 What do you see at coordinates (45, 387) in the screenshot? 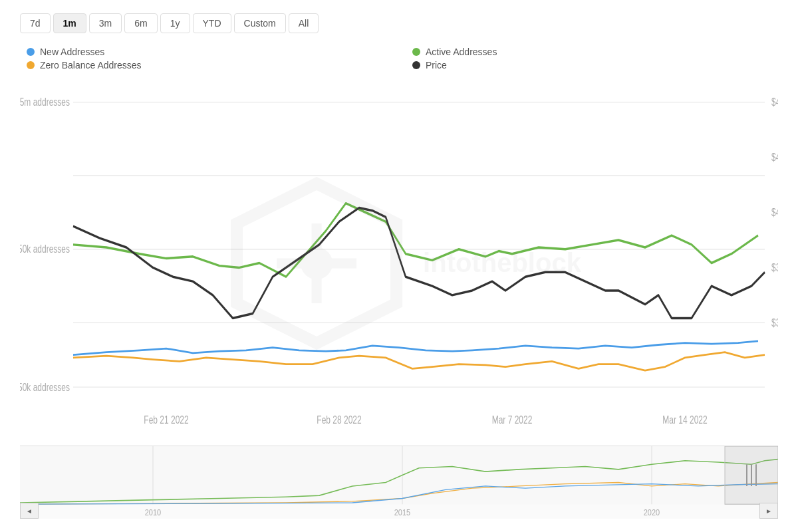
I see `svg-text: 250k addresses` at bounding box center [45, 387].